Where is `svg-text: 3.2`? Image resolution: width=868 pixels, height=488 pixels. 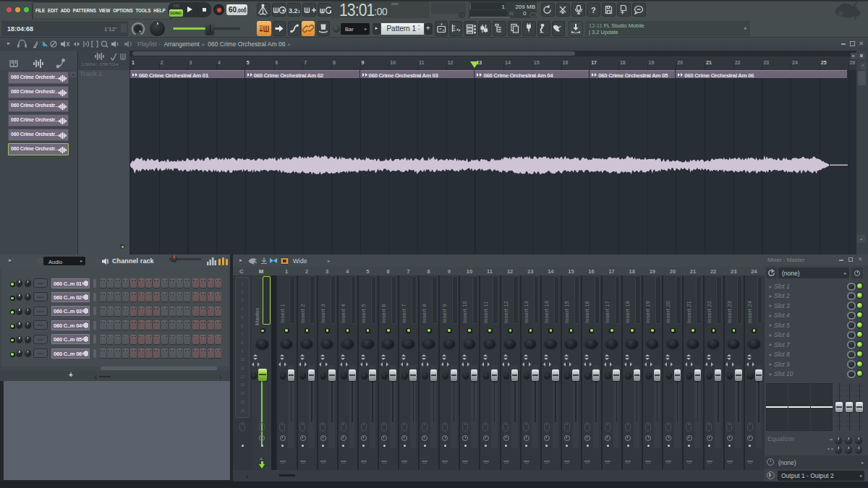
svg-text: 3.2 is located at coordinates (294, 11).